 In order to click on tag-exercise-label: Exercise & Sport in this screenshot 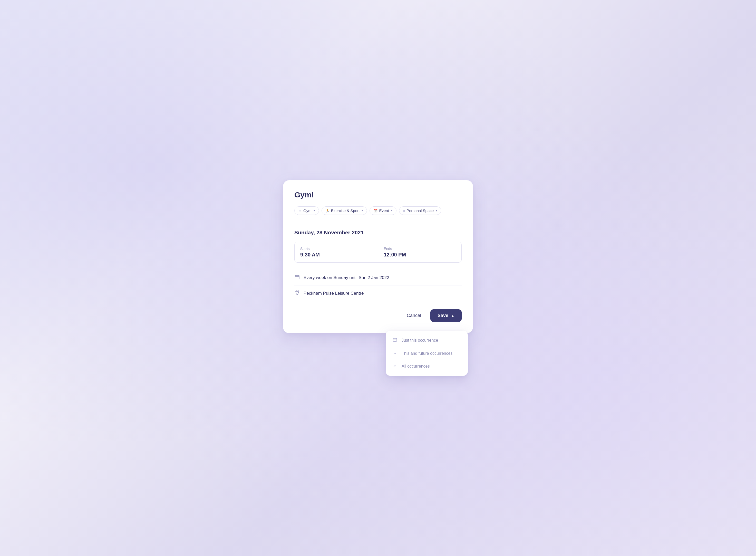, I will do `click(345, 211)`.